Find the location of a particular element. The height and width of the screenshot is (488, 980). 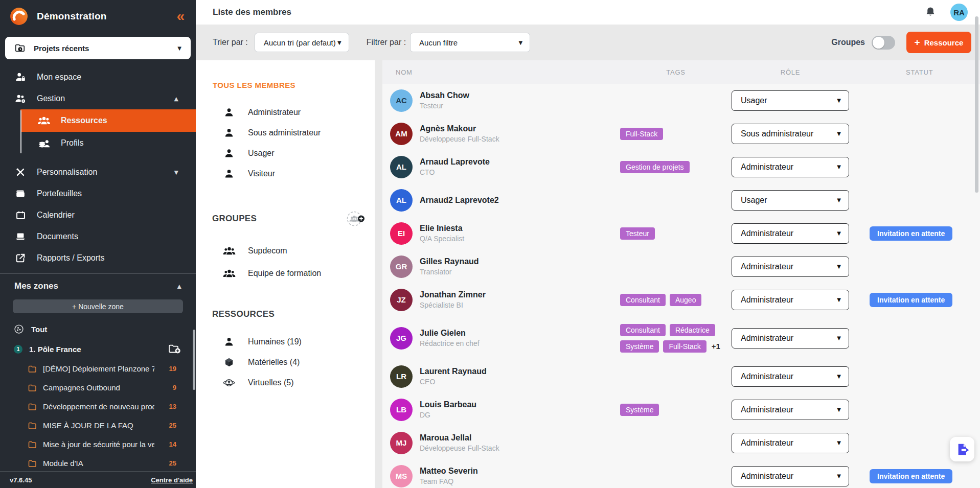

member-name: Absah Chow is located at coordinates (445, 96).